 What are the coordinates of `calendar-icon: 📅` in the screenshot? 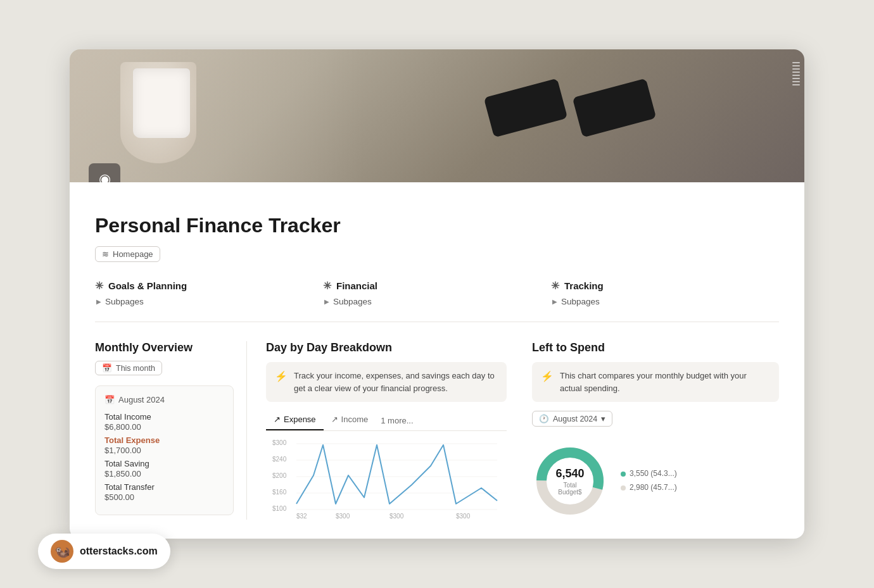 It's located at (107, 368).